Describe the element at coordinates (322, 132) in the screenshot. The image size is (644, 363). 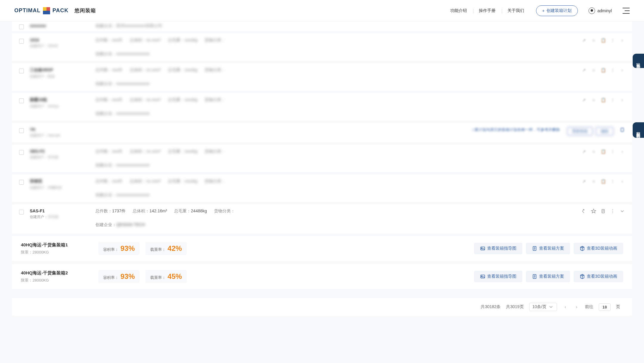
I see `table-row: YK 创建用户：Hannah □某计划与其它的装箱计划名称一样，可参考并删除重新…` at that location.